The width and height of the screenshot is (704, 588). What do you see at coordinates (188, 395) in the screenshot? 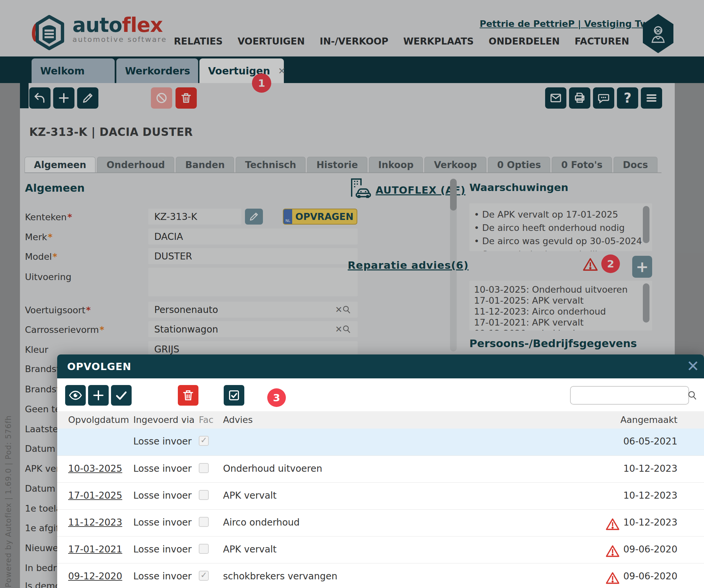
I see `trash-icon` at bounding box center [188, 395].